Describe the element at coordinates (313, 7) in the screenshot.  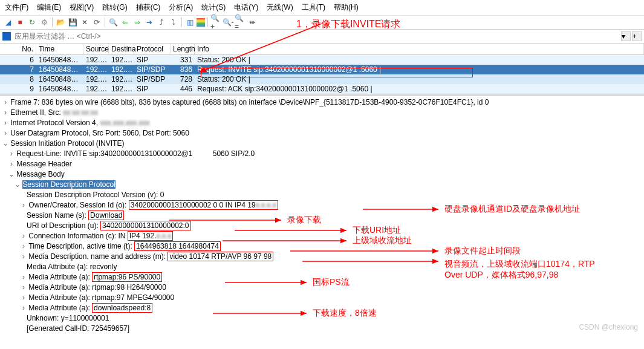
I see `menu-tools: 工具(T)` at that location.